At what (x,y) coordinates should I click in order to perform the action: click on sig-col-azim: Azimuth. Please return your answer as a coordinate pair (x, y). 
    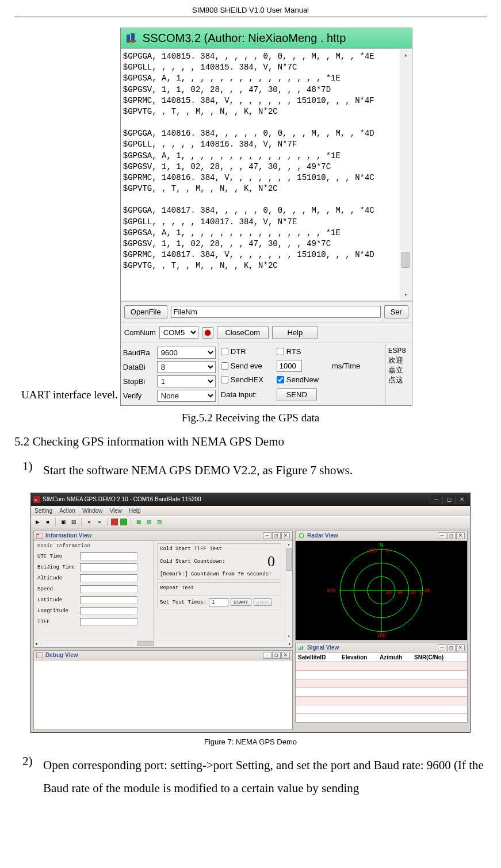
    Looking at the image, I should click on (395, 658).